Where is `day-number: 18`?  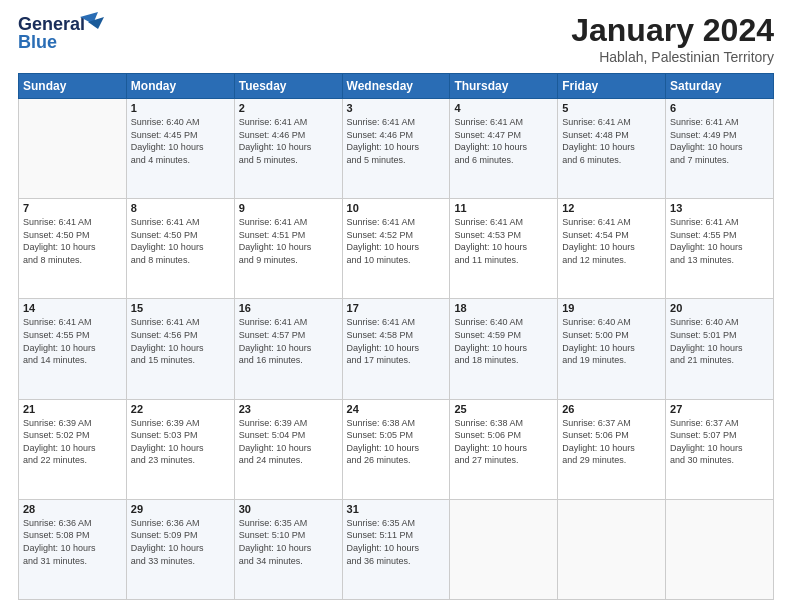 day-number: 18 is located at coordinates (504, 308).